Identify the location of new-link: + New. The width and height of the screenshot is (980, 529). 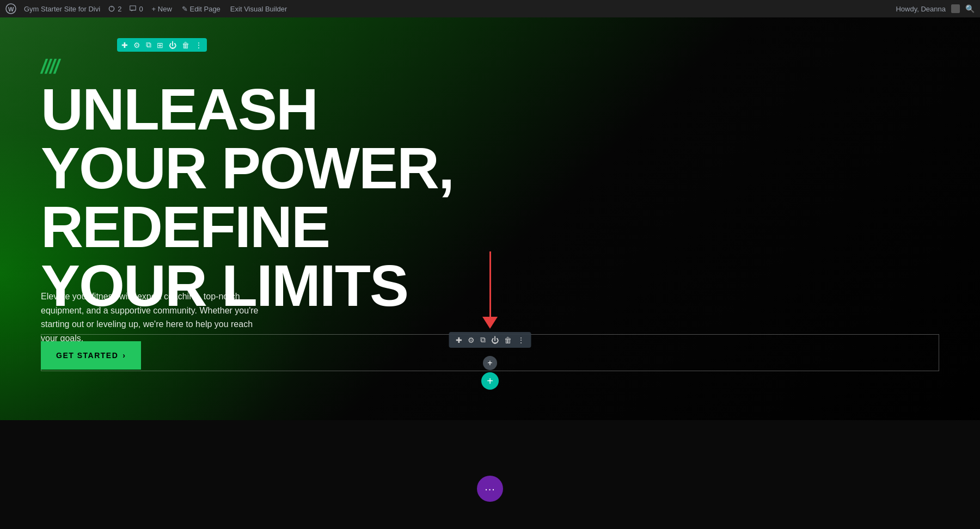
(162, 9).